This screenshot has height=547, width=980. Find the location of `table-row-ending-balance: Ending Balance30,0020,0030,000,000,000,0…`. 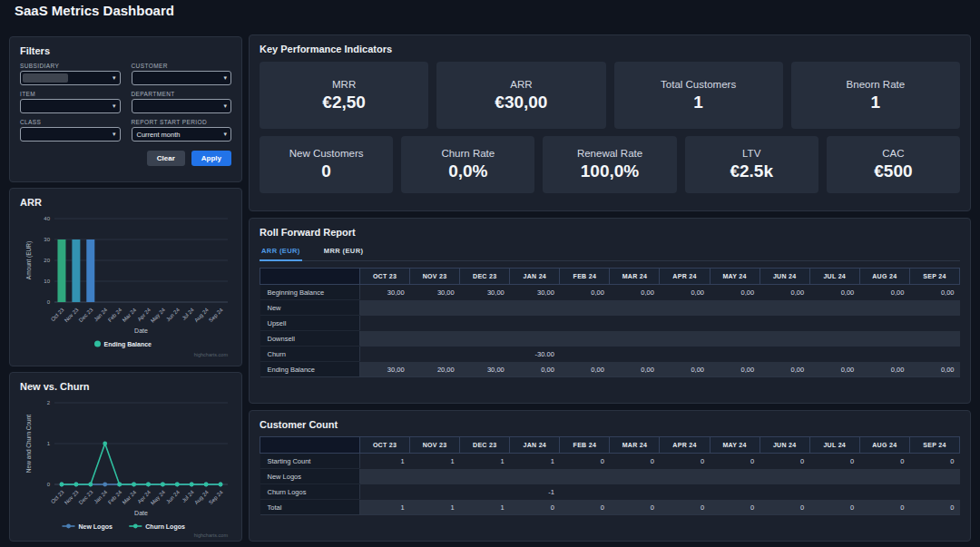

table-row-ending-balance: Ending Balance30,0020,0030,000,000,000,0… is located at coordinates (610, 370).